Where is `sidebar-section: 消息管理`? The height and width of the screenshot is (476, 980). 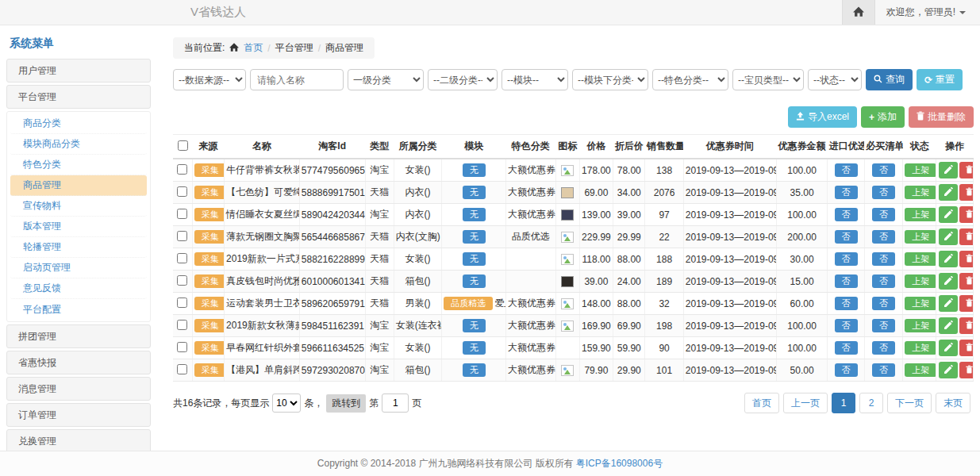
sidebar-section: 消息管理 is located at coordinates (79, 389).